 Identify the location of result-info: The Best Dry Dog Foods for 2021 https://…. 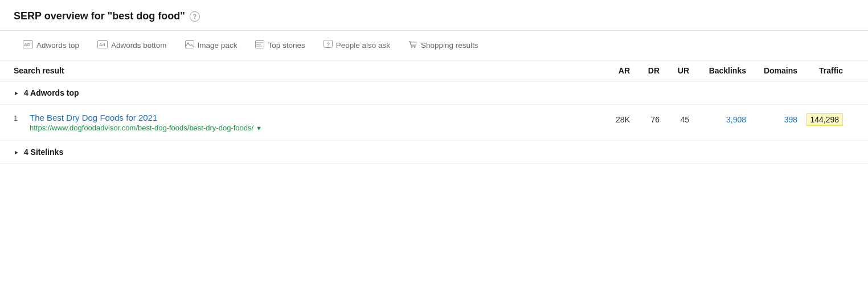
(315, 122).